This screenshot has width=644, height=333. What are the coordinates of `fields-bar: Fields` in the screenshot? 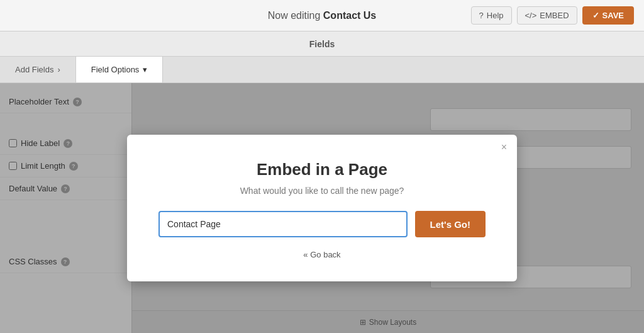 It's located at (322, 44).